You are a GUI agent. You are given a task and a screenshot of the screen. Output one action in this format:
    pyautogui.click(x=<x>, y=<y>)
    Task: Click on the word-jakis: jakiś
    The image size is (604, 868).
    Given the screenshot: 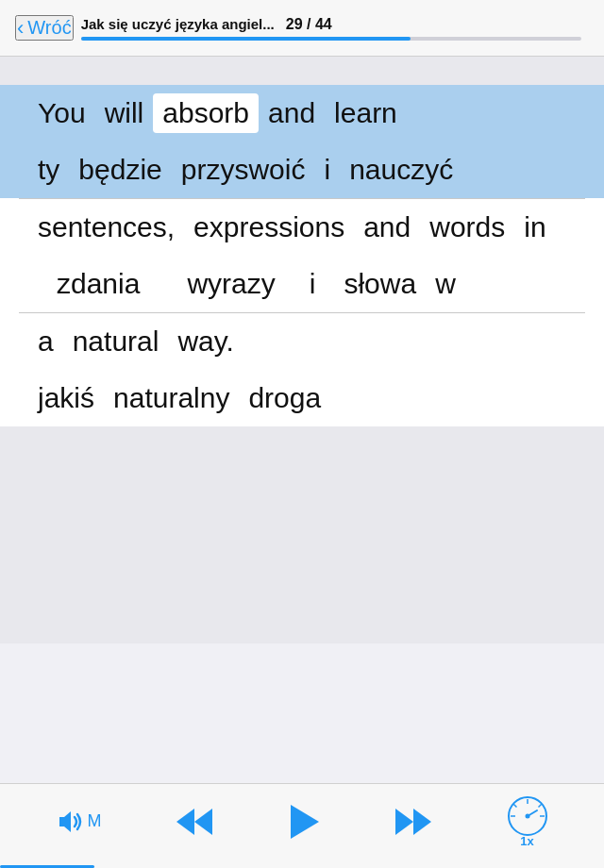 What is the action you would take?
    pyautogui.click(x=66, y=398)
    